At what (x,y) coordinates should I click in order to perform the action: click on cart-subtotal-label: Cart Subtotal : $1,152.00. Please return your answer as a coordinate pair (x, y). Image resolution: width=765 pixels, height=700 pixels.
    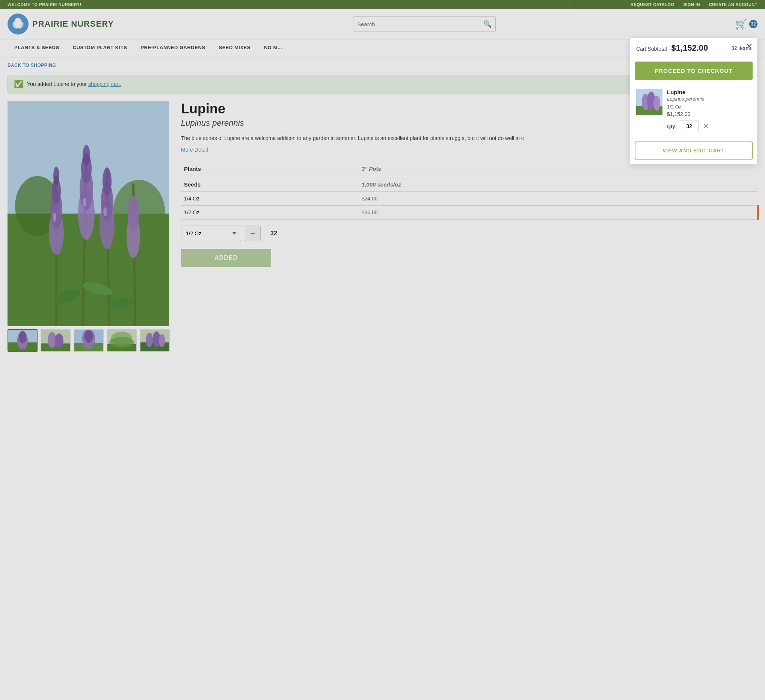
    Looking at the image, I should click on (672, 49).